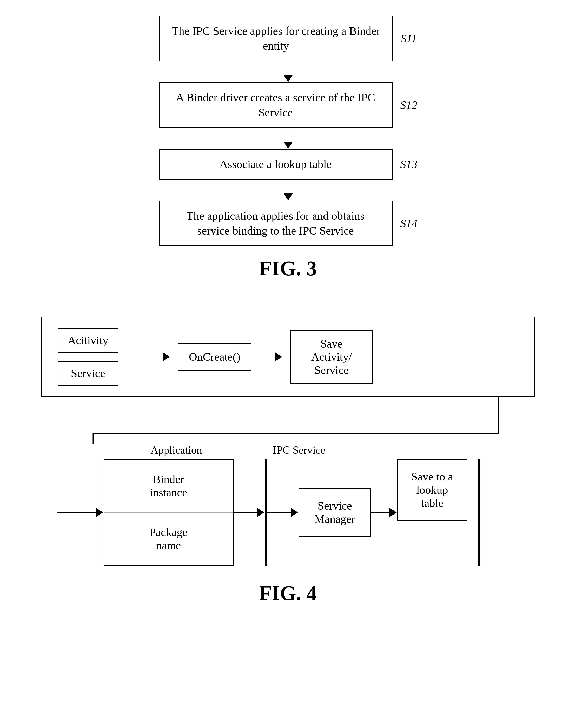 This screenshot has width=576, height=728. Describe the element at coordinates (409, 164) in the screenshot. I see `s13-label: S13` at that location.